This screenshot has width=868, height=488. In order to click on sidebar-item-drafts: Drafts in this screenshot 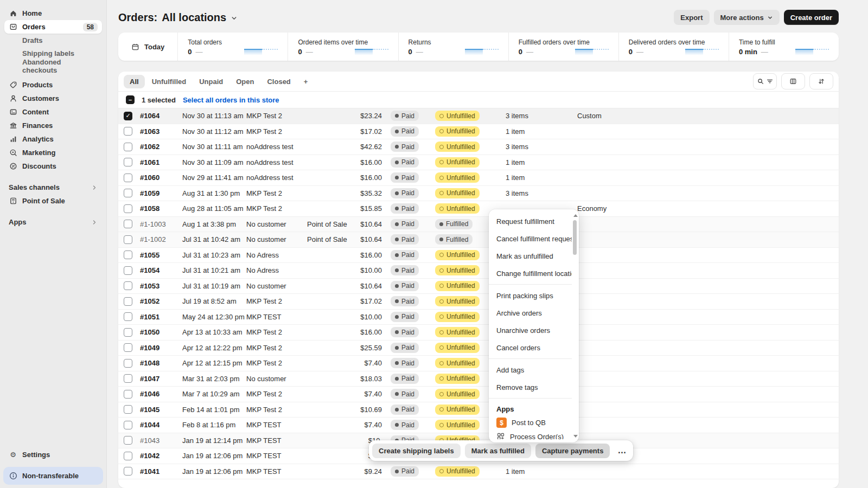, I will do `click(53, 40)`.